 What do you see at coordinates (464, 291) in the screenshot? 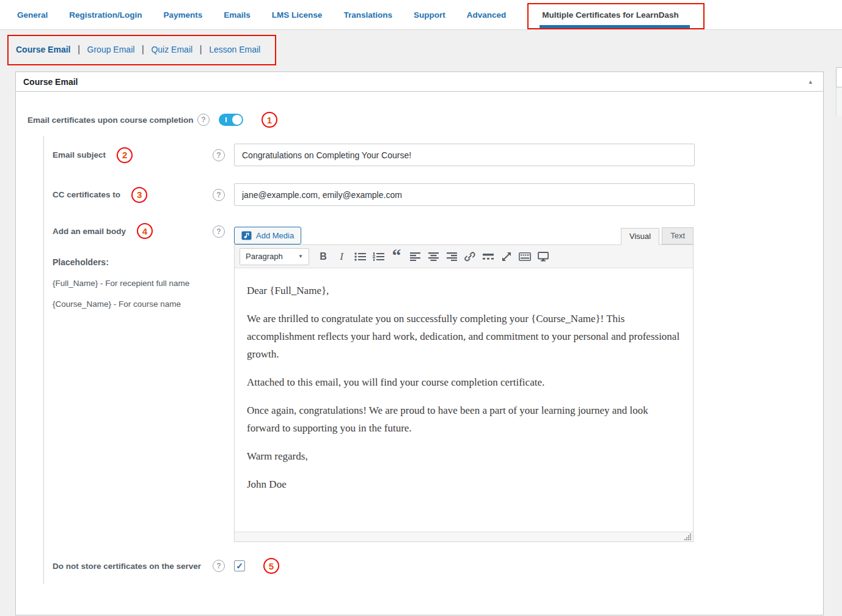
I see `email-body-paragraph: Dear {Full_Name},` at bounding box center [464, 291].